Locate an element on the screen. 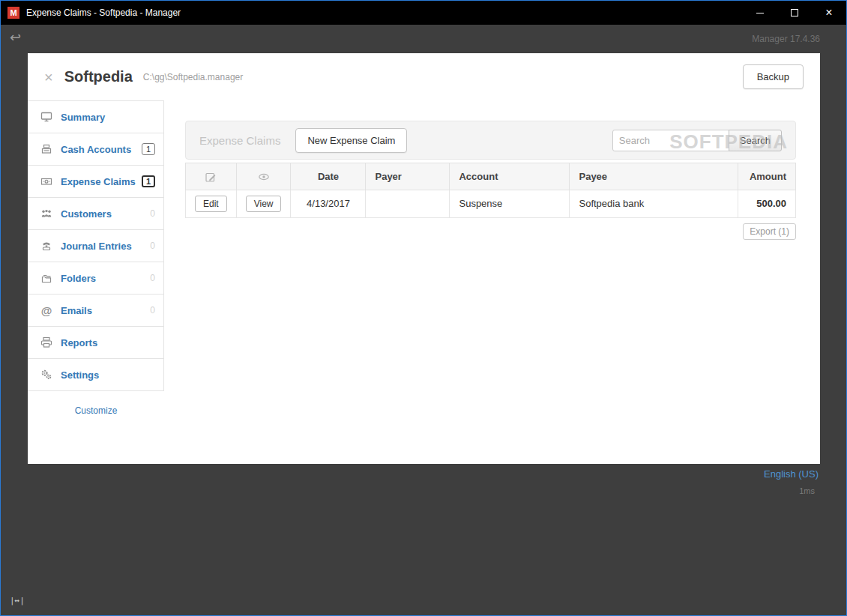 This screenshot has height=616, width=847. folders-icon is located at coordinates (46, 278).